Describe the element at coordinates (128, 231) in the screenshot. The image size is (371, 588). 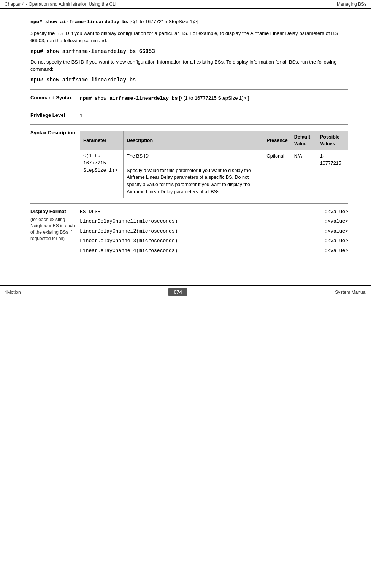
I see `display-format-key: LinearDelayChannel2(microseconds)` at that location.